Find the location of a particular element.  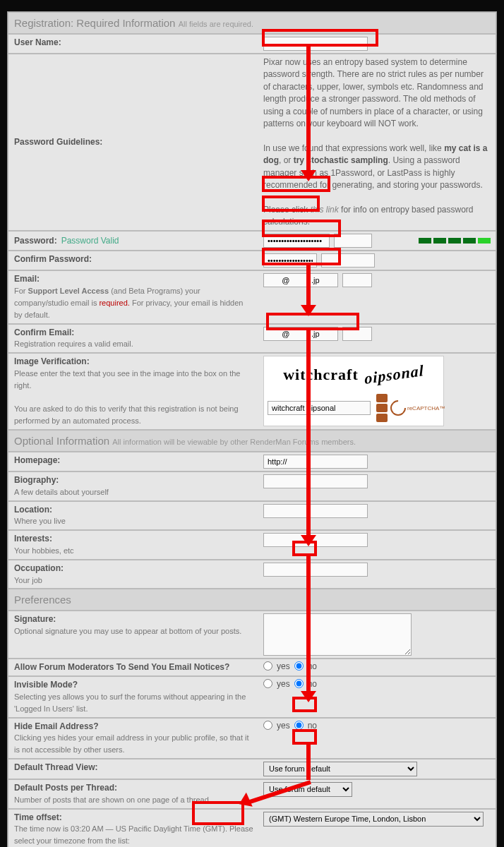

captcha-sub1: Please enter the text that you see in th… is located at coordinates (127, 380).